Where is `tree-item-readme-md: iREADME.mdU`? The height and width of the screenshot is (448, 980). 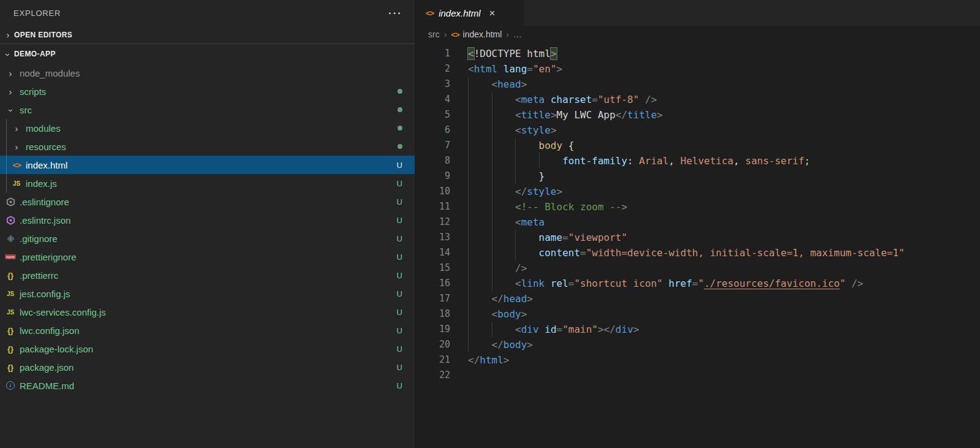 tree-item-readme-md: iREADME.mdU is located at coordinates (207, 385).